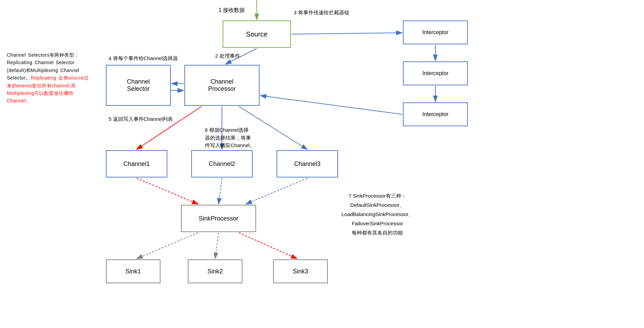  What do you see at coordinates (48, 78) in the screenshot?
I see `sidebar-text-normal: Channel Selectors有两种类型：Replicating Chann…` at bounding box center [48, 78].